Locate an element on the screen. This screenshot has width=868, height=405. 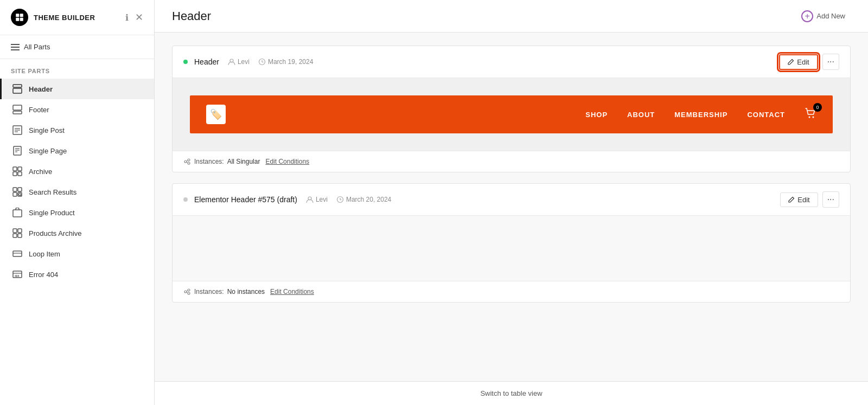
nav-item-membership: MEMBERSHIP is located at coordinates (701, 115).